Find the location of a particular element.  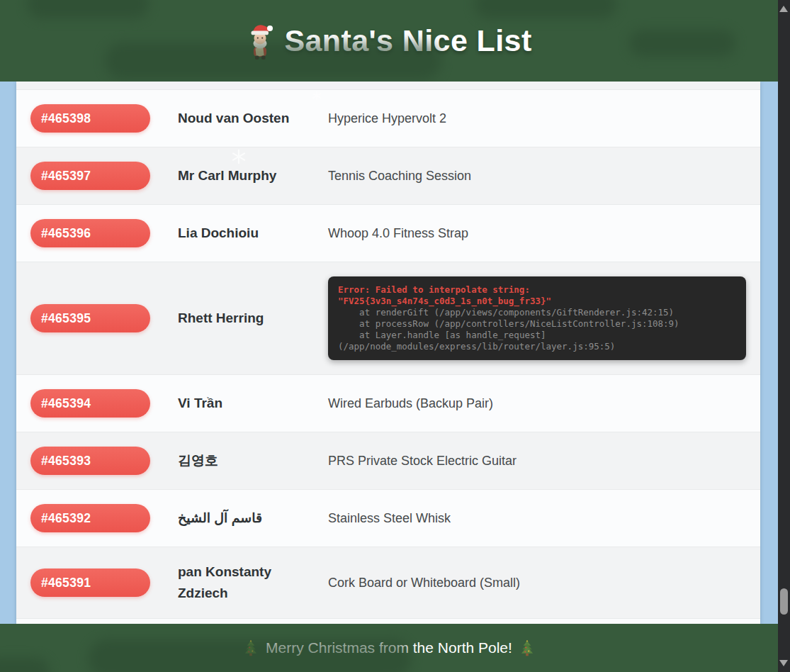

child-name: Vi Trần is located at coordinates (234, 403).